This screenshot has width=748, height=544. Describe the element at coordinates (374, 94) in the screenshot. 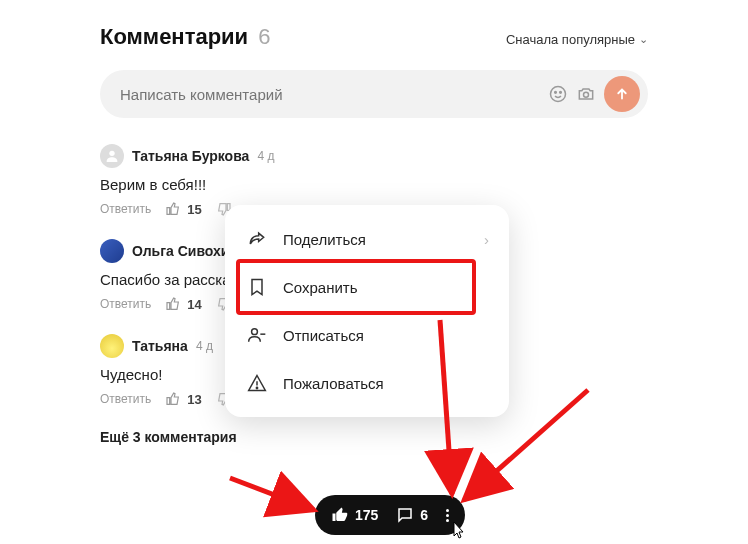

I see `comment-compose` at that location.